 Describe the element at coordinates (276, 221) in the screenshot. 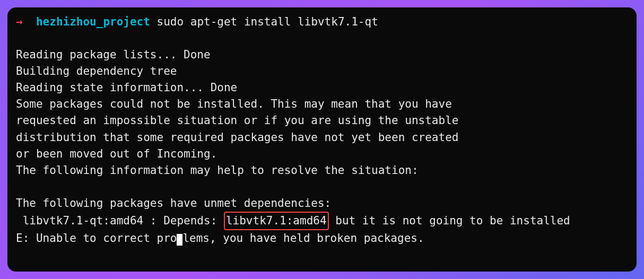

I see `highlighted-dependency: libvtk7.1:amd64` at that location.